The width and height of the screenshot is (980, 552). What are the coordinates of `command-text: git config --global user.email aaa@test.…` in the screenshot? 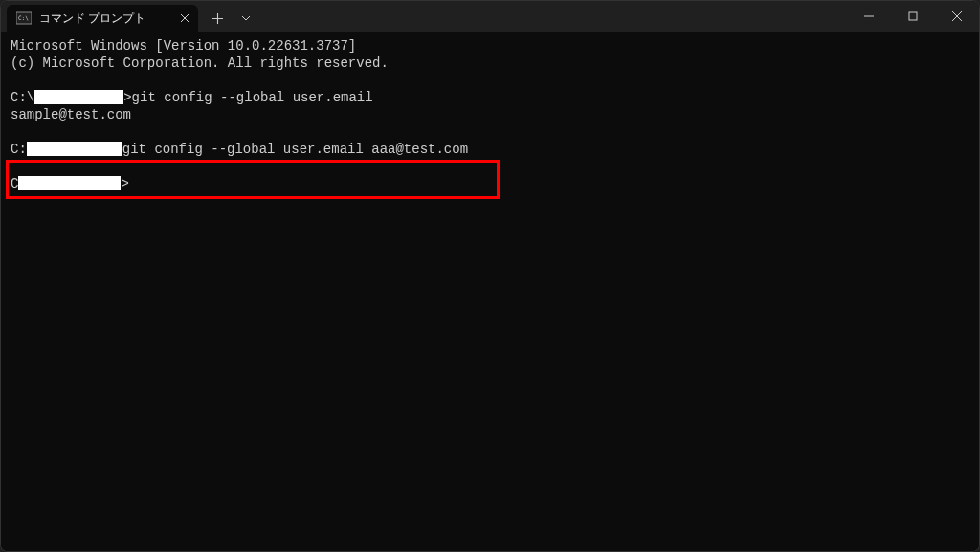 It's located at (295, 149).